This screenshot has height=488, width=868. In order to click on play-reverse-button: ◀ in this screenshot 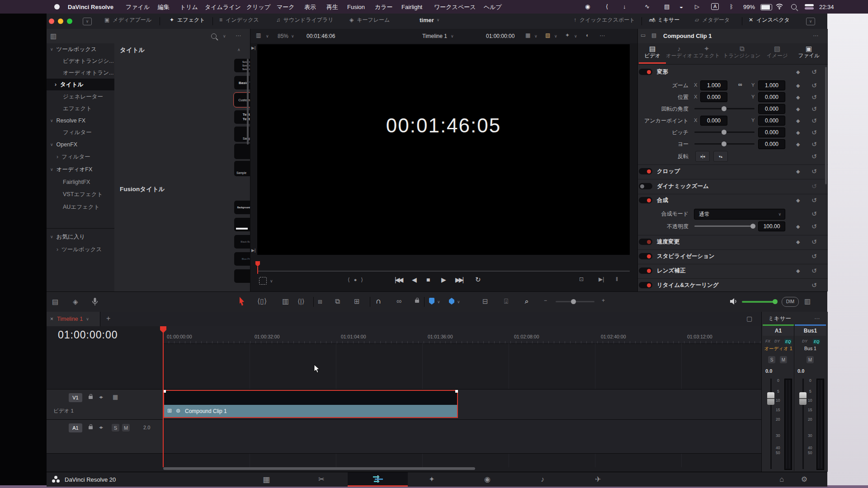, I will do `click(414, 280)`.